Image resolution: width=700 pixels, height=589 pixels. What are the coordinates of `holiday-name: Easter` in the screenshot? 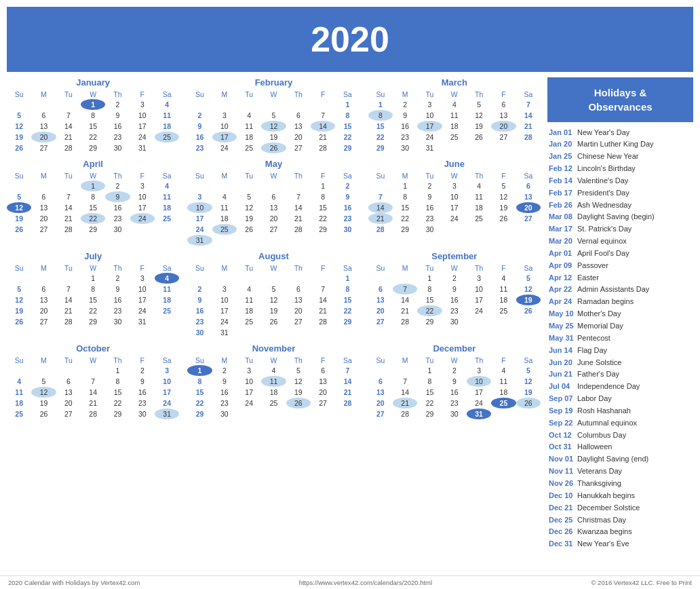 It's located at (588, 278).